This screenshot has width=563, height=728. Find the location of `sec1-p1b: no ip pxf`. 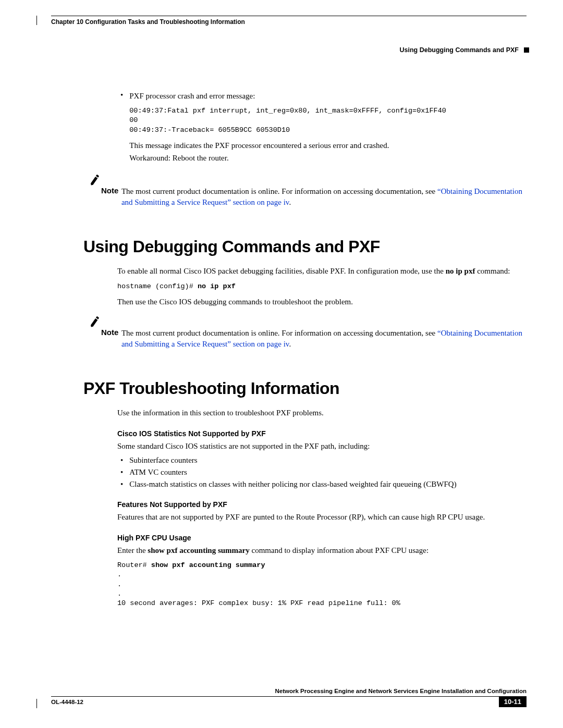

sec1-p1b: no ip pxf is located at coordinates (461, 271).